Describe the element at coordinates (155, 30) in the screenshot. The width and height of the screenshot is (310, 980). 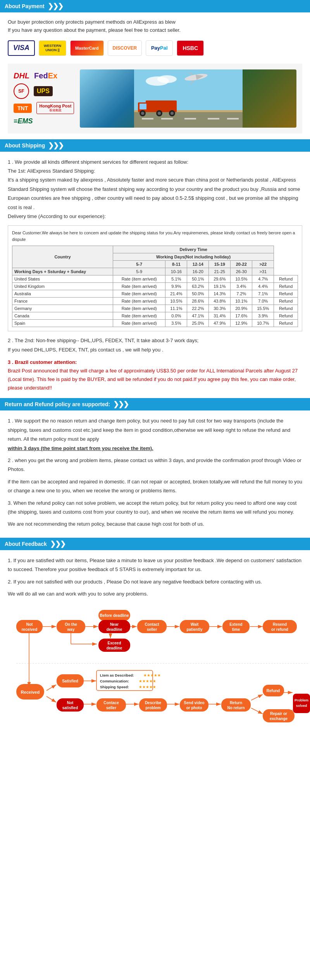
I see `payment-line2: If you have any question about the payme…` at that location.